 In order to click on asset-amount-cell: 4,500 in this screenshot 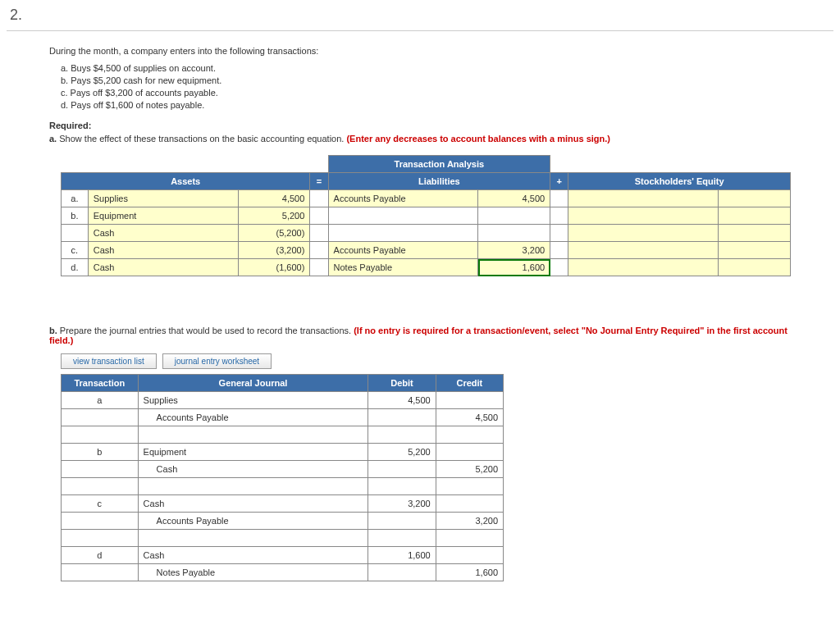, I will do `click(274, 198)`.